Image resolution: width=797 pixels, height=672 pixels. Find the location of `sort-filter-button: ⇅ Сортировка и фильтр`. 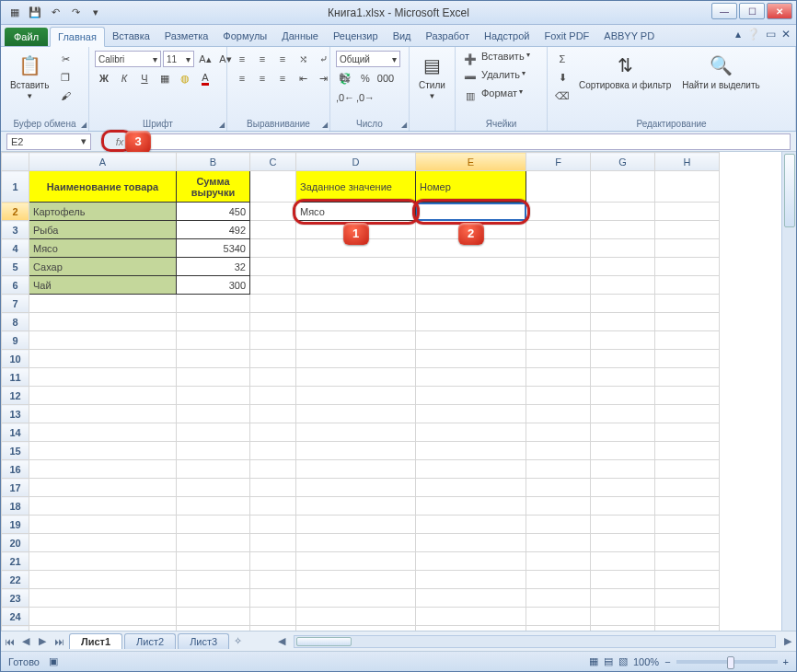

sort-filter-button: ⇅ Сортировка и фильтр is located at coordinates (625, 72).